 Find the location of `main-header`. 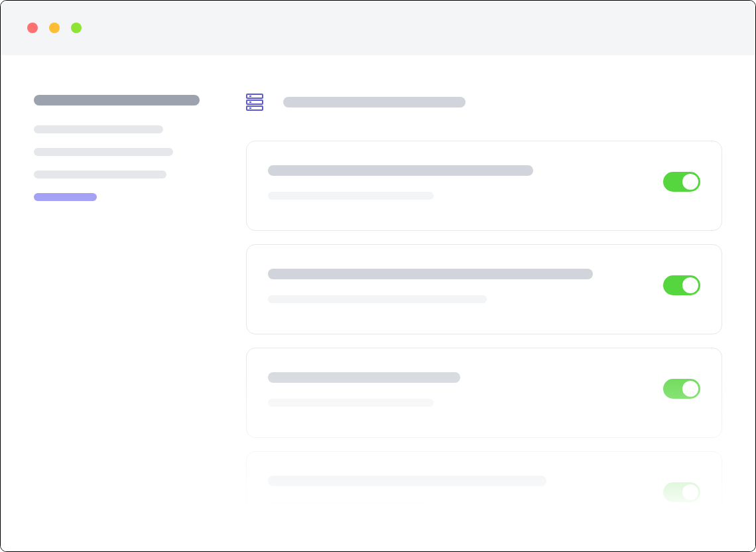

main-header is located at coordinates (484, 102).